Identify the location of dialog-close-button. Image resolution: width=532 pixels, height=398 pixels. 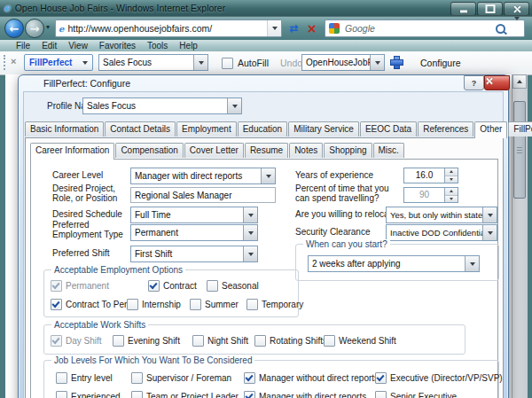
(497, 83).